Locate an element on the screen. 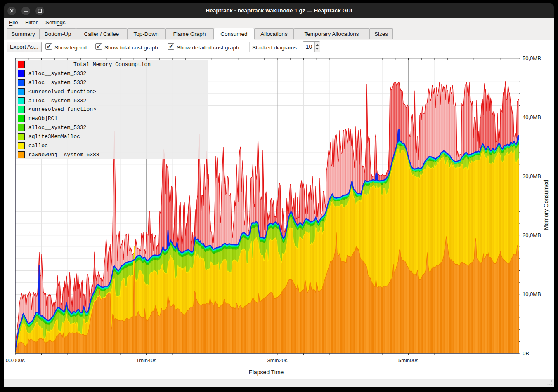  svg-text: 3min20s is located at coordinates (277, 360).